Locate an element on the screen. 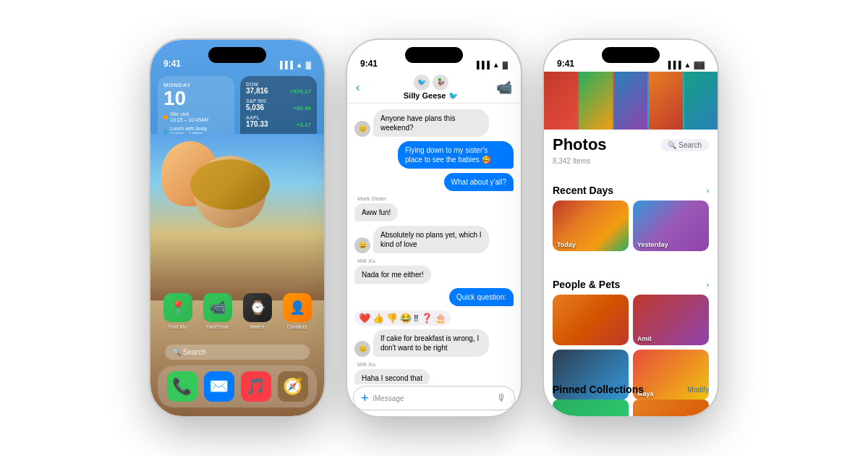 The height and width of the screenshot is (456, 868). msg-bubble-7: Quick question: is located at coordinates (482, 297).